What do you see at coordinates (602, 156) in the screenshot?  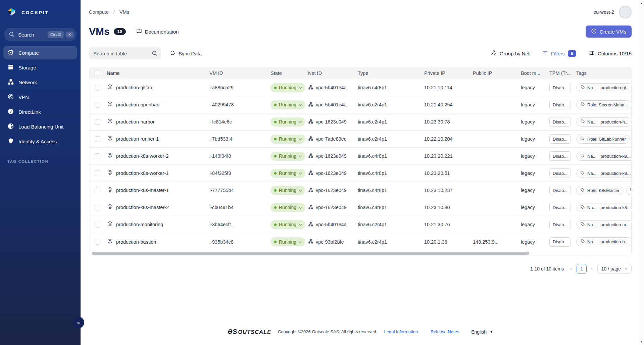 I see `tags-cell: Na...production-k8...` at bounding box center [602, 156].